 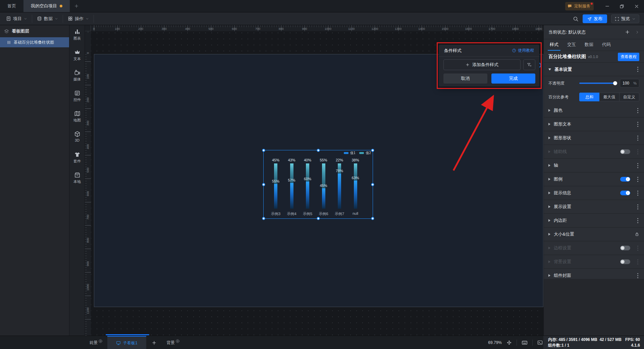 I want to click on dock-item-控件: 控件, so click(x=77, y=96).